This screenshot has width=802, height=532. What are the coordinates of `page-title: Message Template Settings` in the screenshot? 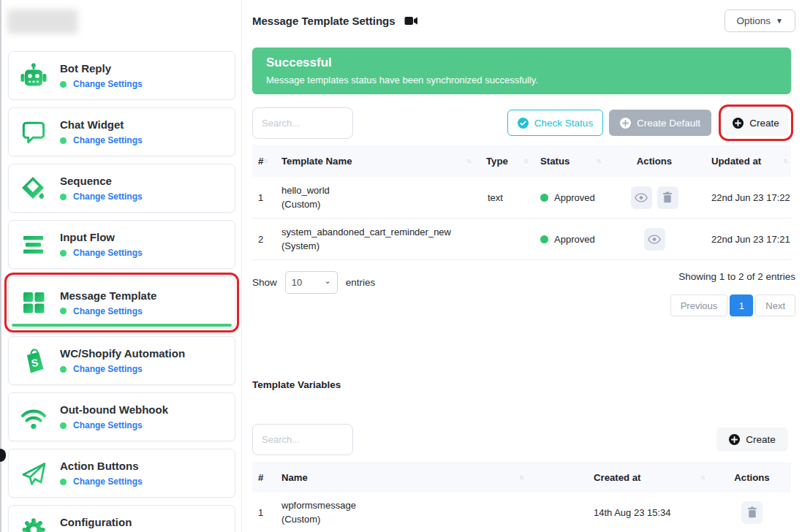 It's located at (324, 20).